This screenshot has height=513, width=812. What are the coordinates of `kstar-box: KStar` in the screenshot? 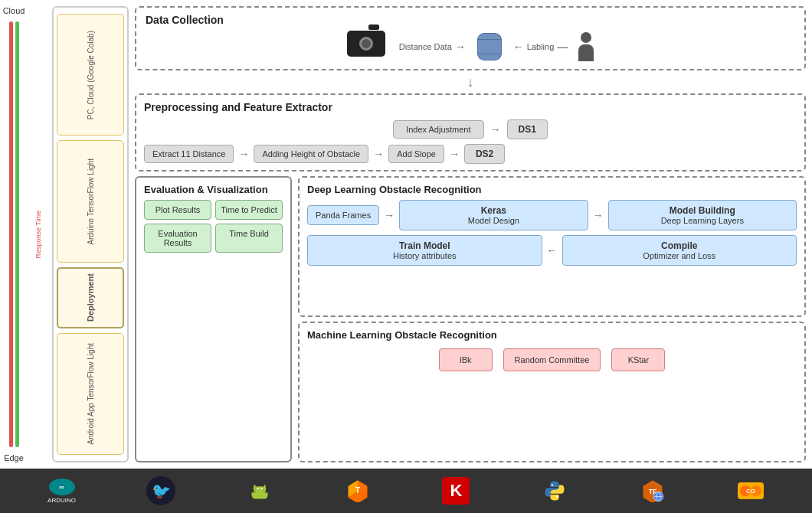 It's located at (638, 360).